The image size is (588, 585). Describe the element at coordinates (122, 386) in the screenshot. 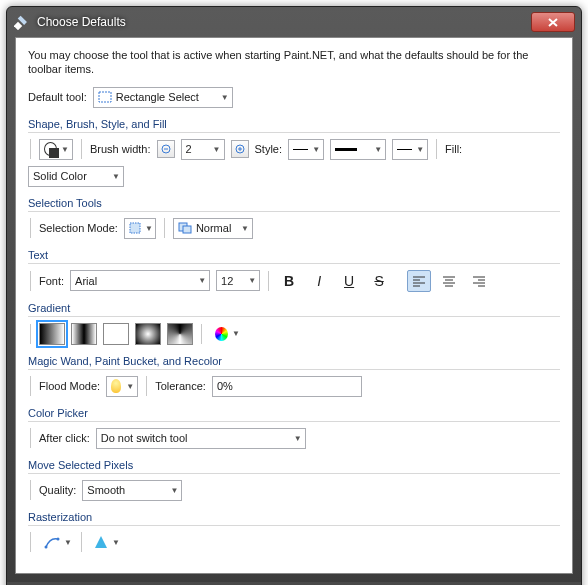

I see `flood-mode-dropdown: ▼` at that location.